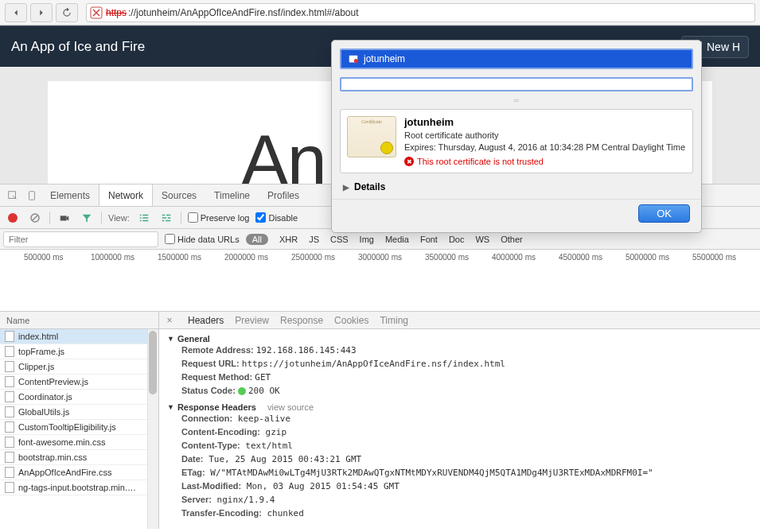 The width and height of the screenshot is (760, 532). I want to click on reload-button, so click(67, 13).